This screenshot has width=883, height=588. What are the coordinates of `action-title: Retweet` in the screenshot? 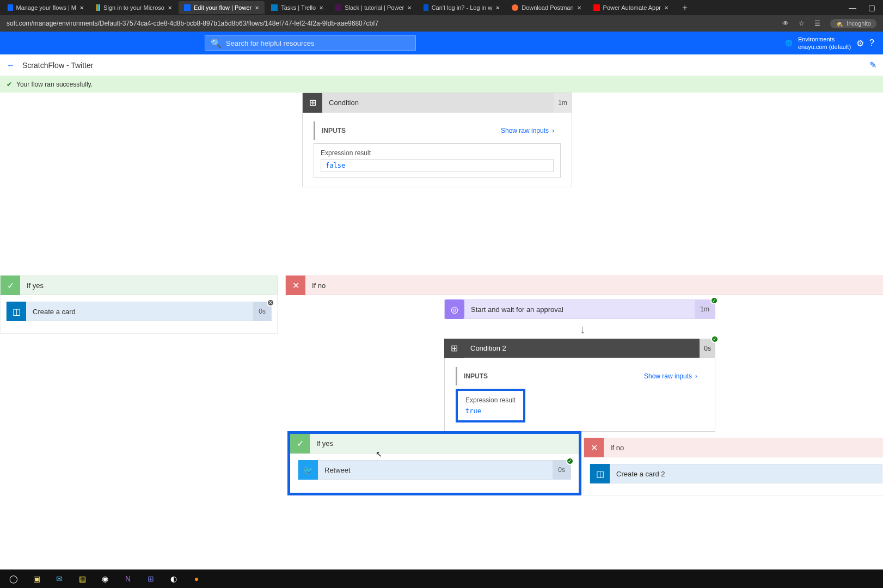 It's located at (338, 470).